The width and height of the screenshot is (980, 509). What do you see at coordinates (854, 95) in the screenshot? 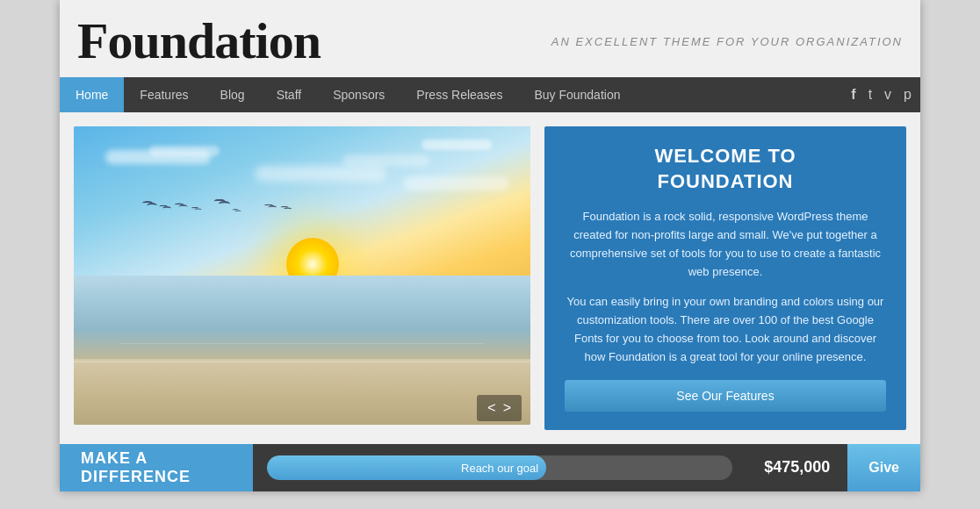
I see `facebook-icon: f` at bounding box center [854, 95].